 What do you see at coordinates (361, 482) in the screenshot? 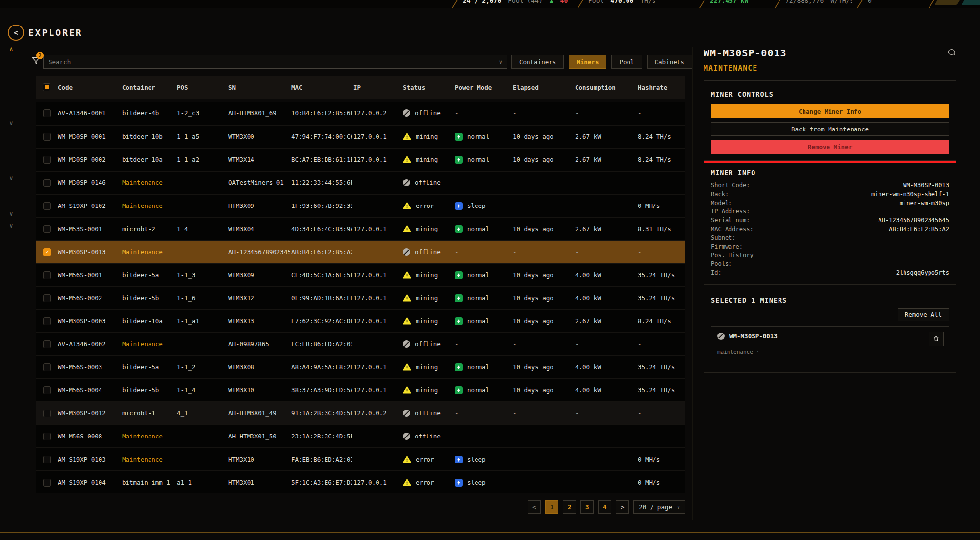
I see `table-row: AM-S19XP-0104bitmain-imm-1a1_1HTM3X015F:…` at bounding box center [361, 482].